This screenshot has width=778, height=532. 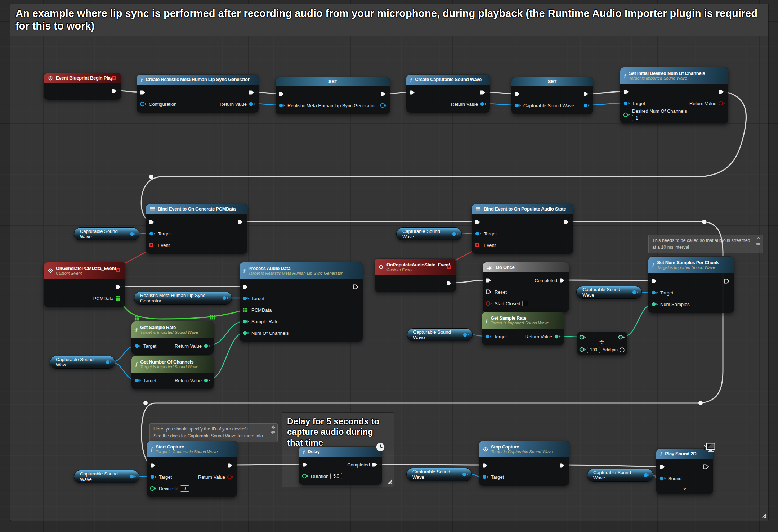 I want to click on node-si: ƒSet Initial Desired Num Of ChannelsTarg…, so click(x=674, y=95).